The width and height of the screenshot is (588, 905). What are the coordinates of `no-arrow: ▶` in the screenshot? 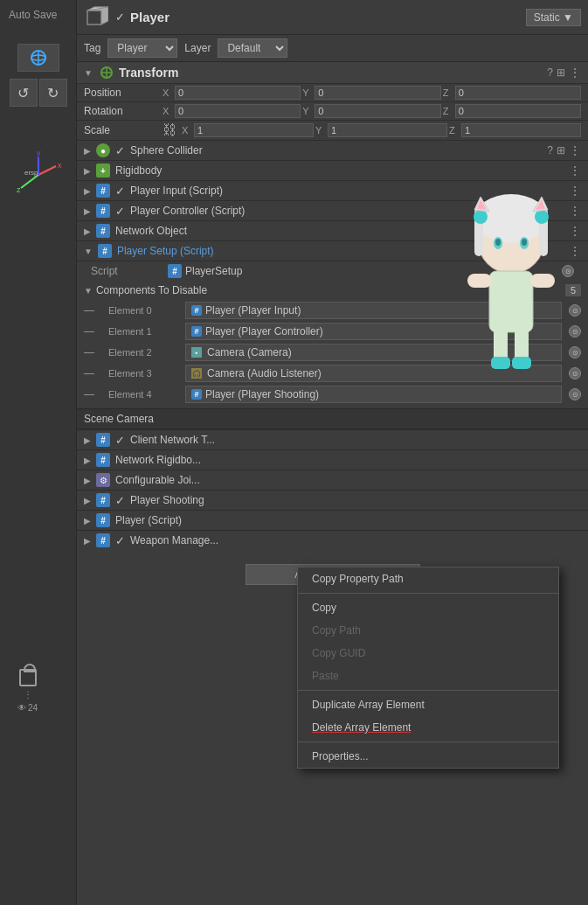 It's located at (87, 231).